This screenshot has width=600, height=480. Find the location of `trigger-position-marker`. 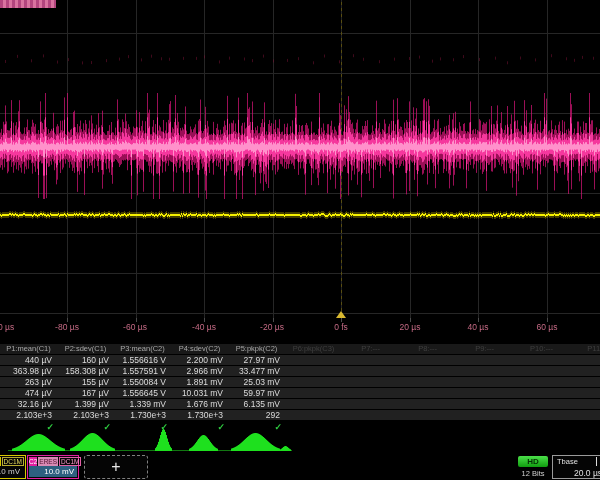

trigger-position-marker is located at coordinates (341, 314).